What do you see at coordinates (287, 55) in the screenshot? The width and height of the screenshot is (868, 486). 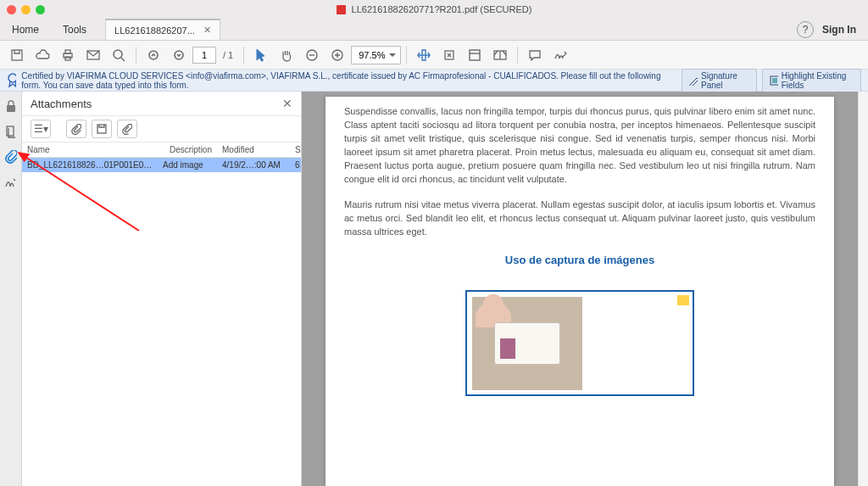 I see `pan-tool-icon` at bounding box center [287, 55].